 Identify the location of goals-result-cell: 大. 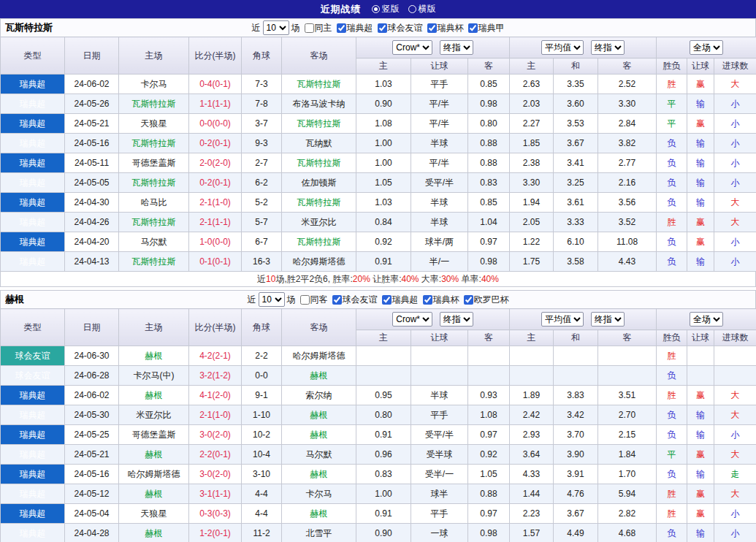
(735, 415).